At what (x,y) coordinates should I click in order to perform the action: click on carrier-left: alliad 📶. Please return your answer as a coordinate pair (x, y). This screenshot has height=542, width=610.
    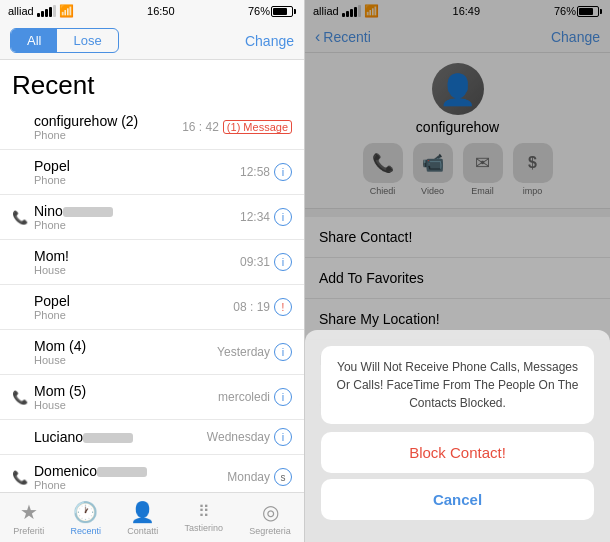
    Looking at the image, I should click on (41, 11).